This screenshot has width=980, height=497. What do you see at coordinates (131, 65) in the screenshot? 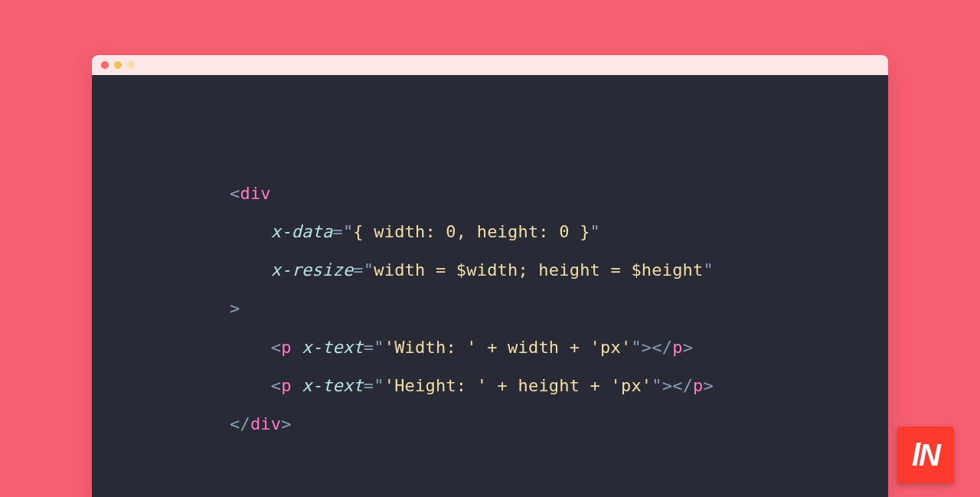
I see `zoom-icon` at bounding box center [131, 65].